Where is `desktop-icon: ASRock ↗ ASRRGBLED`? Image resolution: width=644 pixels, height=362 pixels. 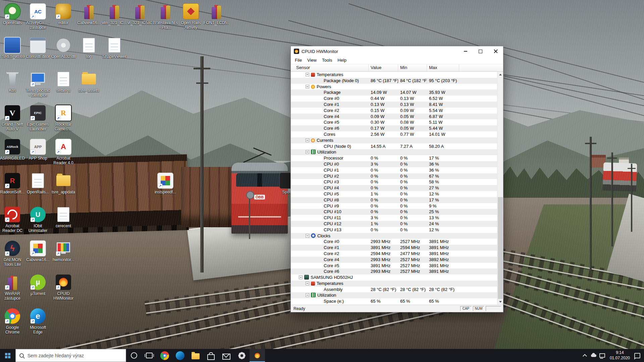
desktop-icon: ASRock ↗ ASRRGBLED is located at coordinates (13, 149).